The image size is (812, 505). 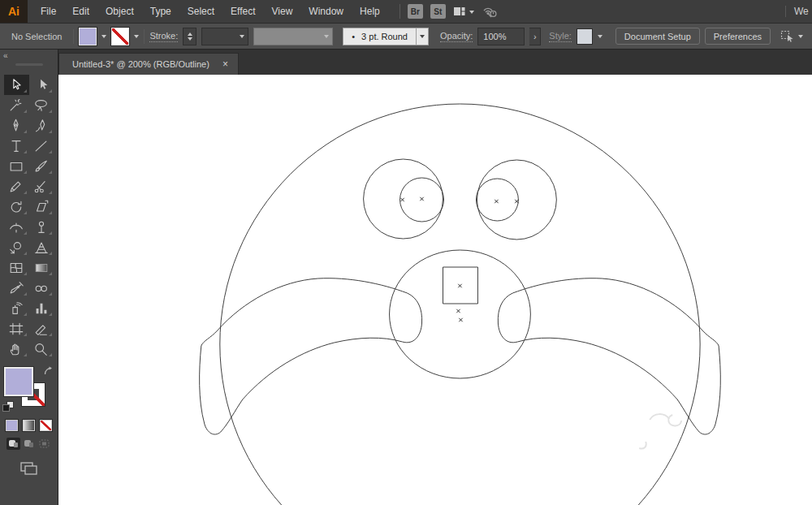 What do you see at coordinates (16, 287) in the screenshot?
I see `eyedropper-tool` at bounding box center [16, 287].